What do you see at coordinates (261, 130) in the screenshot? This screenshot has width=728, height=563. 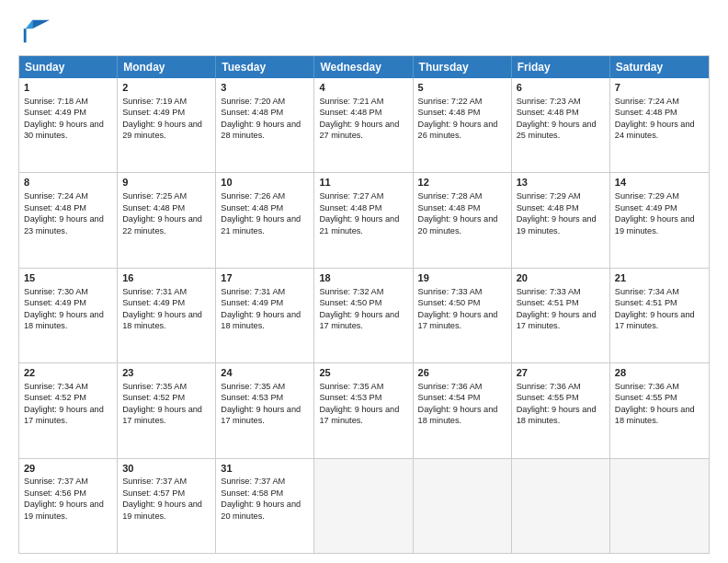 I see `daylight-text: Daylight: 9 hours and 28 minutes.` at bounding box center [261, 130].